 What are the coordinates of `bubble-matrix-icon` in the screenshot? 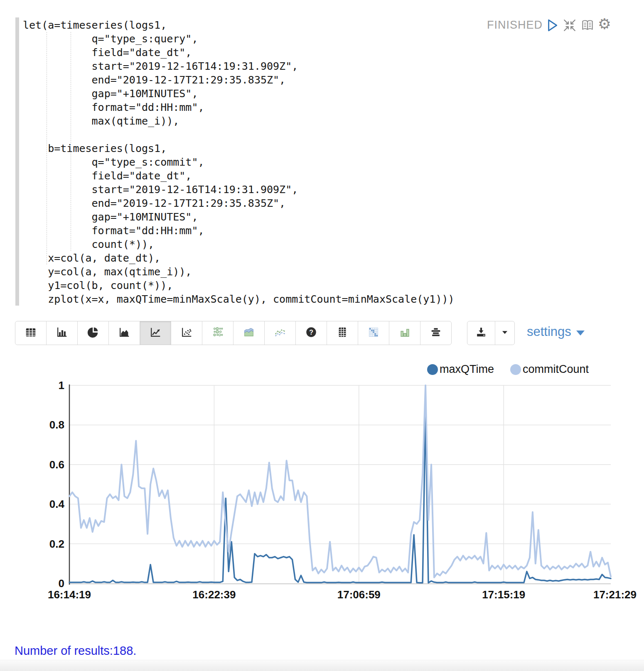 It's located at (218, 333).